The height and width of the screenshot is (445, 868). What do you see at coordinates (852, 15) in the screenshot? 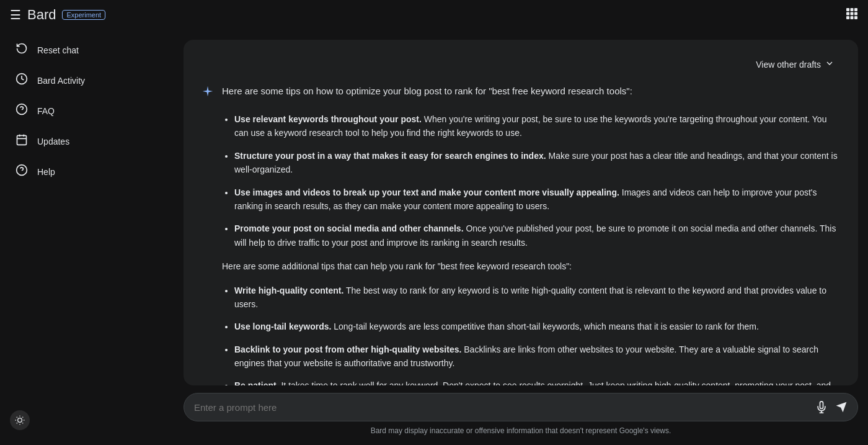
I see `apps-icon` at bounding box center [852, 15].